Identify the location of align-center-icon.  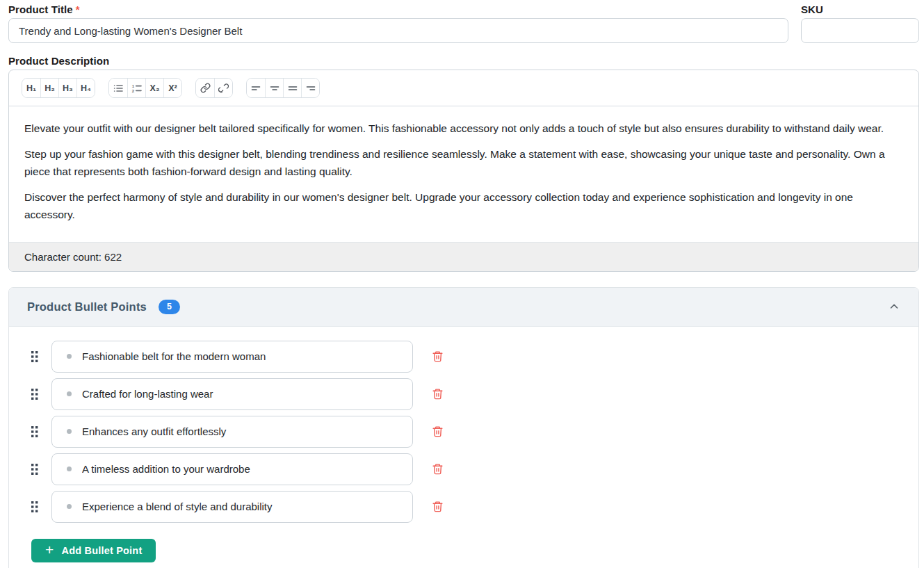
(275, 88).